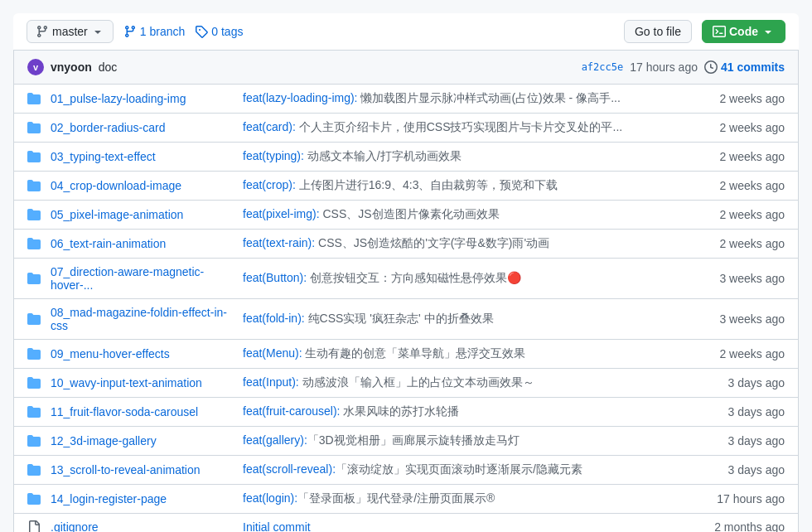  What do you see at coordinates (98, 31) in the screenshot?
I see `chevron-down-icon` at bounding box center [98, 31].